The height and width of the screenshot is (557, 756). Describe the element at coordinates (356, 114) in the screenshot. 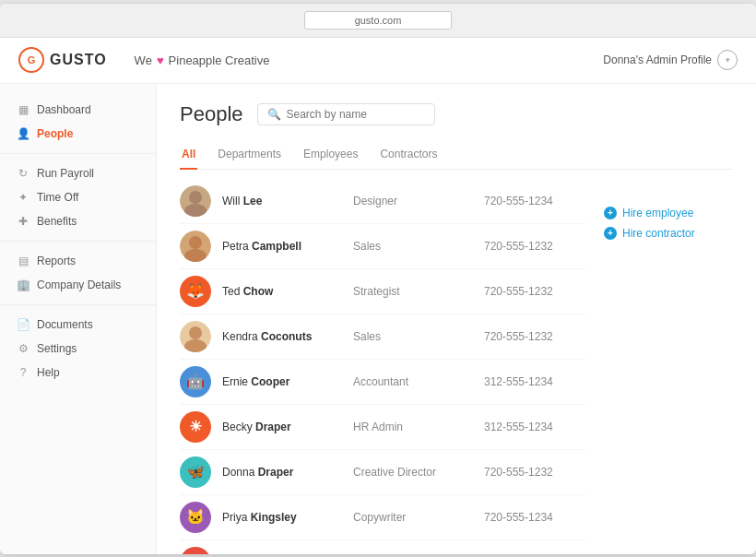

I see `search-input` at that location.